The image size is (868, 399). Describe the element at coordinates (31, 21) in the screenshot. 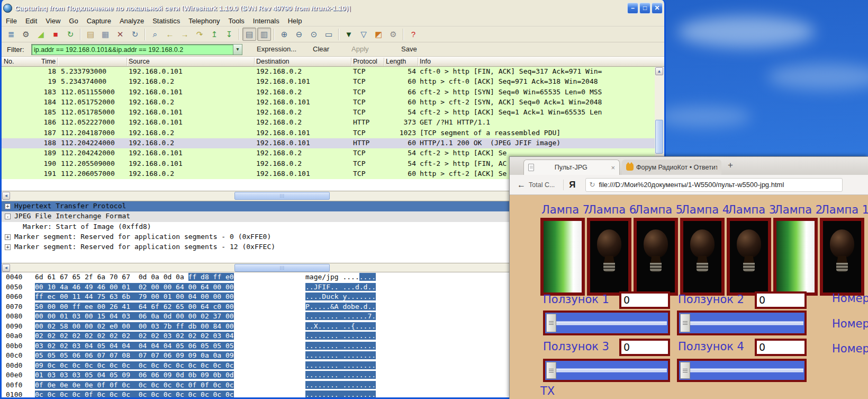

I see `menu-edit: Edit` at that location.